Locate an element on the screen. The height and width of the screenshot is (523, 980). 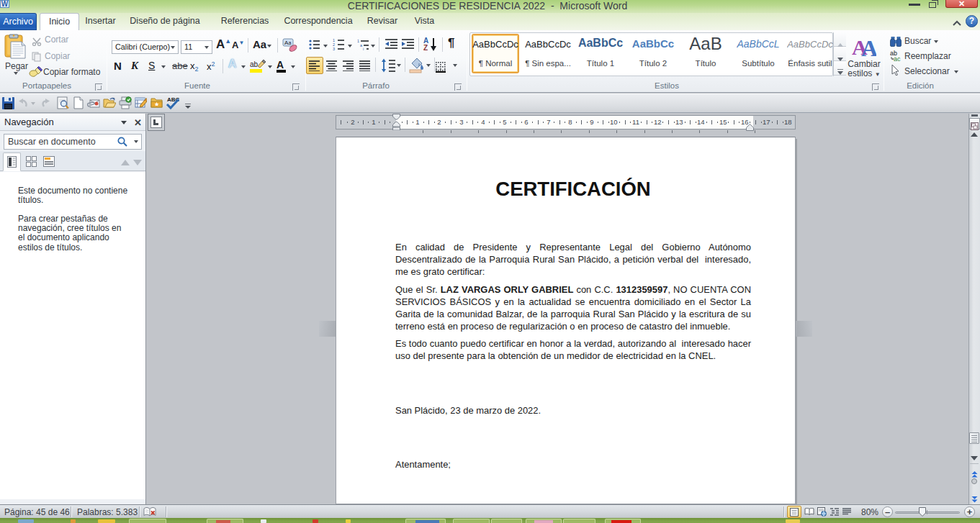
svg-text: ab is located at coordinates (254, 65).